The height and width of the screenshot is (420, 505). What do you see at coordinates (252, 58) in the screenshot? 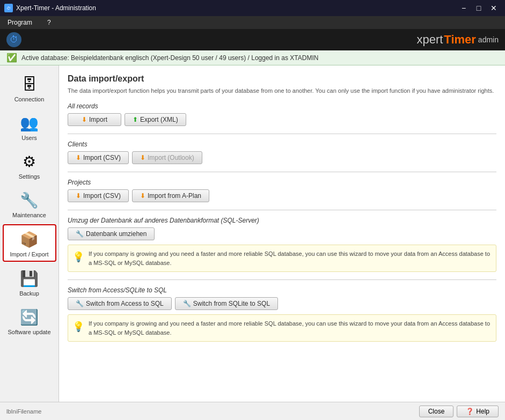
I see `status-bar: ✅ Active database: Beispieldatenbank eng…` at bounding box center [252, 58].